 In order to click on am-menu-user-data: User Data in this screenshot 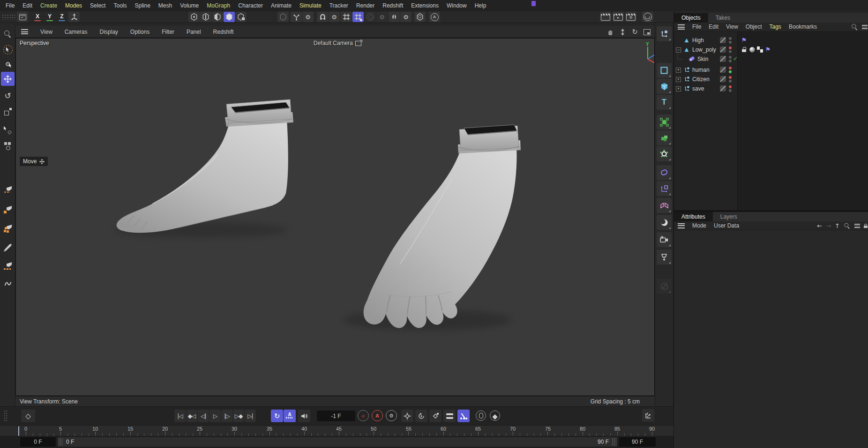, I will do `click(726, 226)`.